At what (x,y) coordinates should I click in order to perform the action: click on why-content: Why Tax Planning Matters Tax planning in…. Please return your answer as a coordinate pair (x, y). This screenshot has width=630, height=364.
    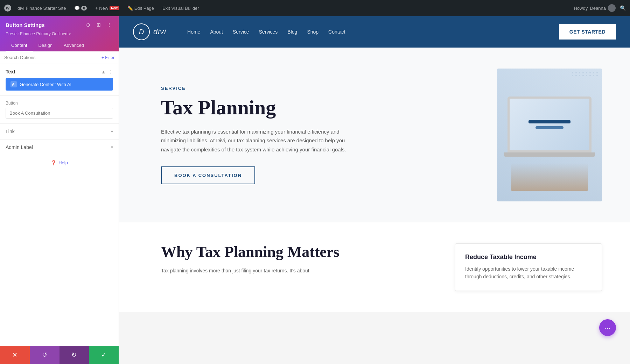
    Looking at the image, I should click on (298, 259).